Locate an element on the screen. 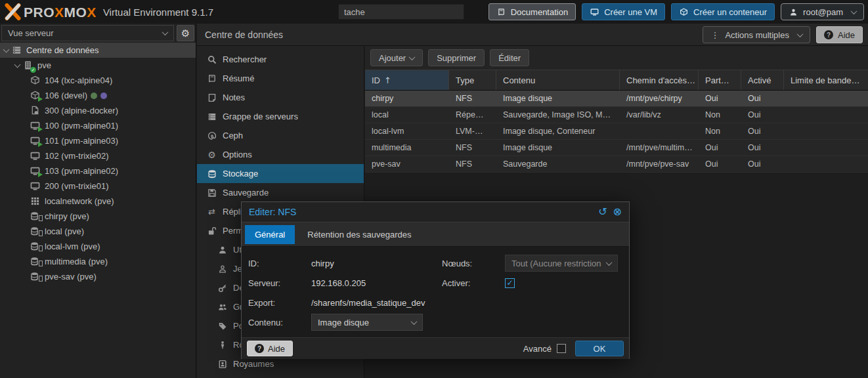  tree-item-label: 102 (vm-trixie02) is located at coordinates (77, 156).